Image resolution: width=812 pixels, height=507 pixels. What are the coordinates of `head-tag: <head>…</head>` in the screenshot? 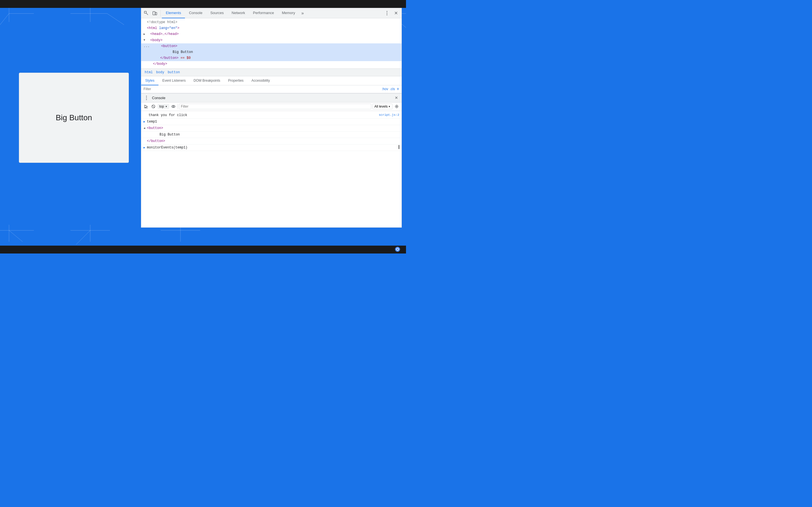 It's located at (164, 34).